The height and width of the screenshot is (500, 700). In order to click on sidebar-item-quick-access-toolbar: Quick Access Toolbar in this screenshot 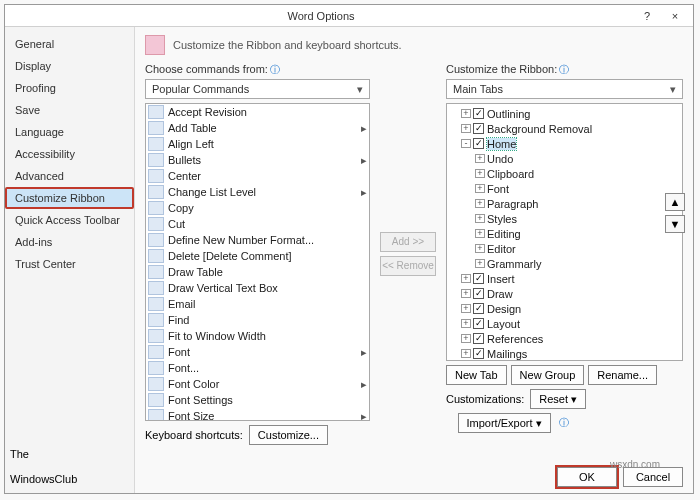, I will do `click(70, 220)`.